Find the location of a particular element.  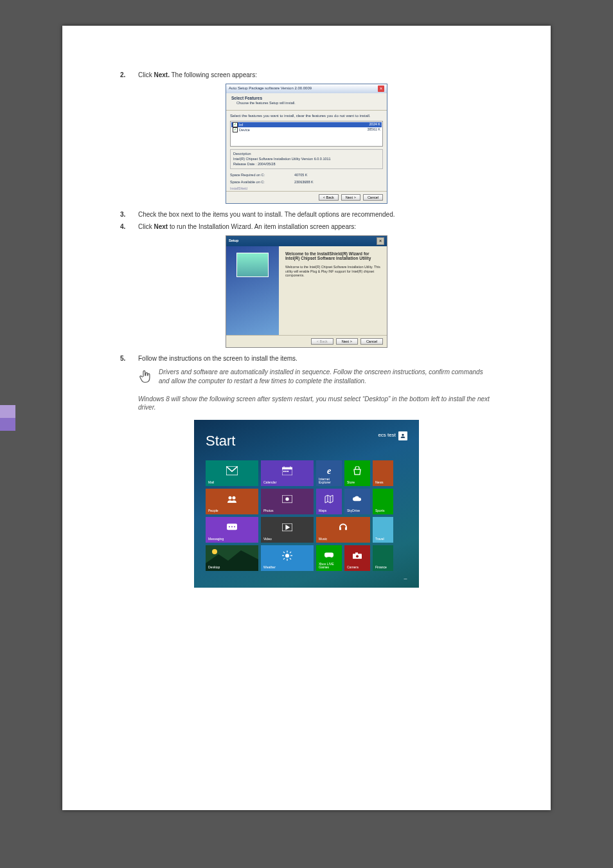

tile-label: Sports is located at coordinates (383, 511).